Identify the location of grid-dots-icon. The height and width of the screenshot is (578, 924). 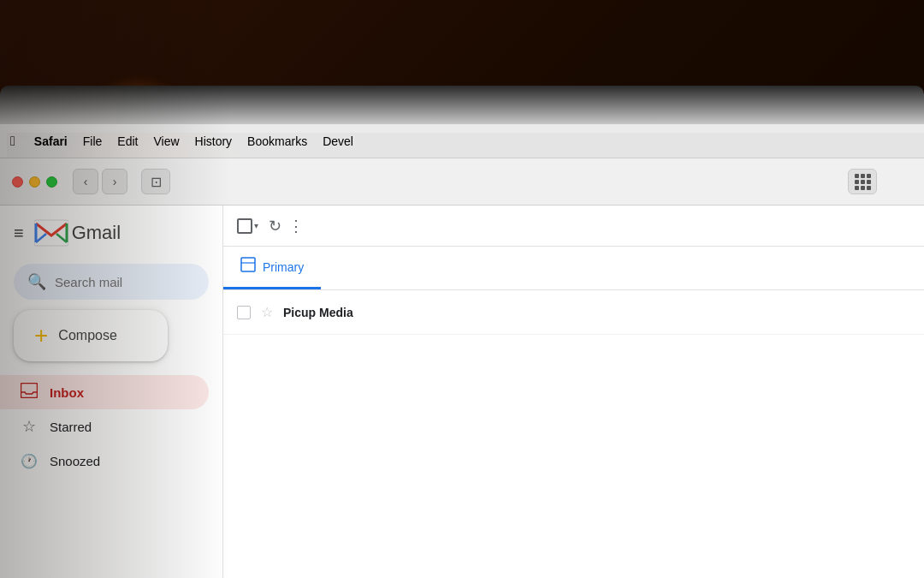
(862, 182).